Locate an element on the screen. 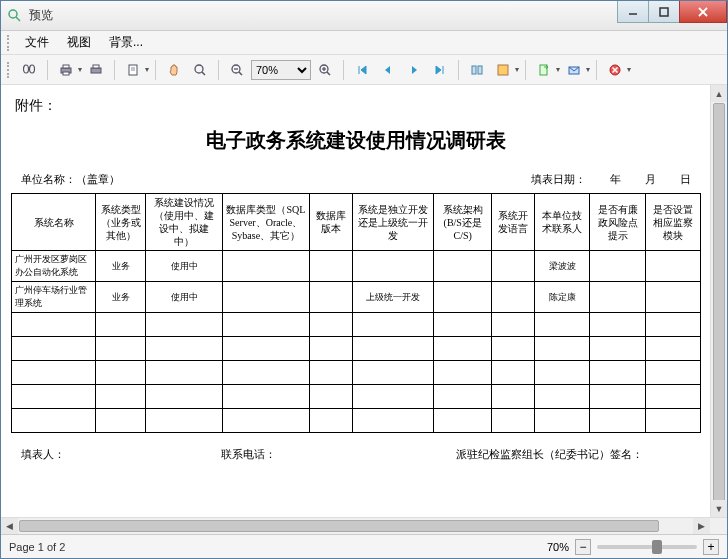 This screenshot has height=559, width=728. filler-label: 填表人： is located at coordinates (121, 454).